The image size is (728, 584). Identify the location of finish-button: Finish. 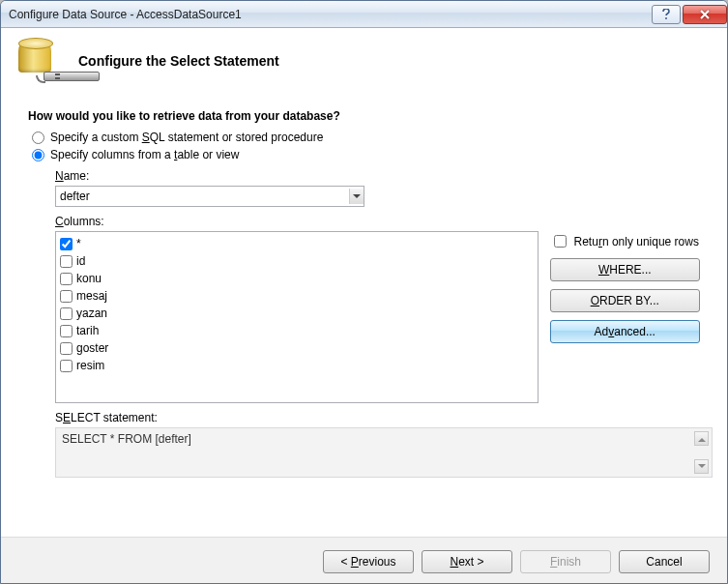
(566, 562).